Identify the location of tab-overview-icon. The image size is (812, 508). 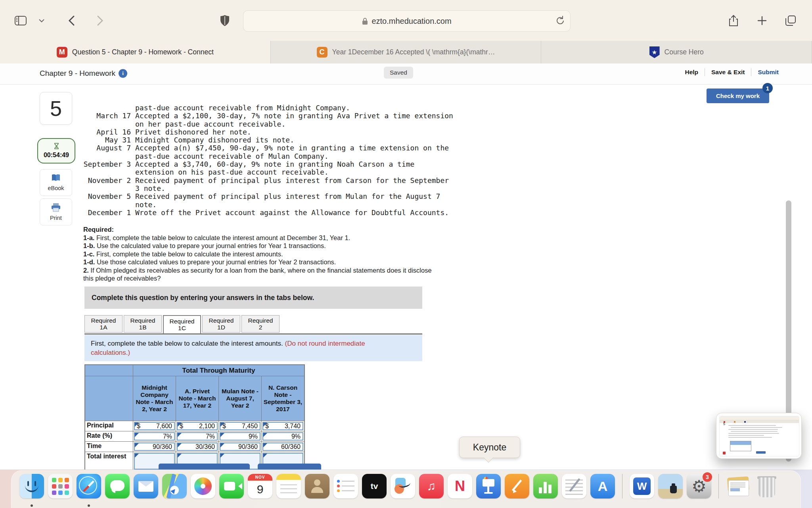
(791, 21).